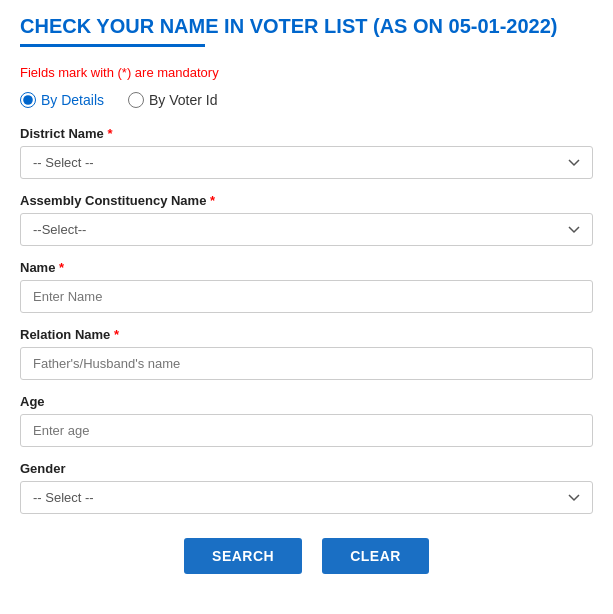 Image resolution: width=613 pixels, height=614 pixels. What do you see at coordinates (212, 200) in the screenshot?
I see `assembly-required-star: *` at bounding box center [212, 200].